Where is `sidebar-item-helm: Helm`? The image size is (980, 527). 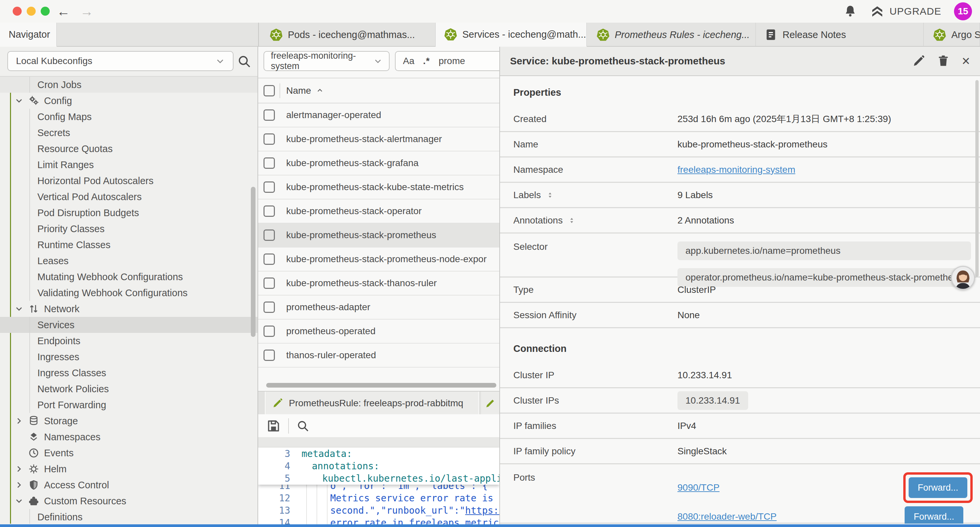
sidebar-item-helm: Helm is located at coordinates (129, 469).